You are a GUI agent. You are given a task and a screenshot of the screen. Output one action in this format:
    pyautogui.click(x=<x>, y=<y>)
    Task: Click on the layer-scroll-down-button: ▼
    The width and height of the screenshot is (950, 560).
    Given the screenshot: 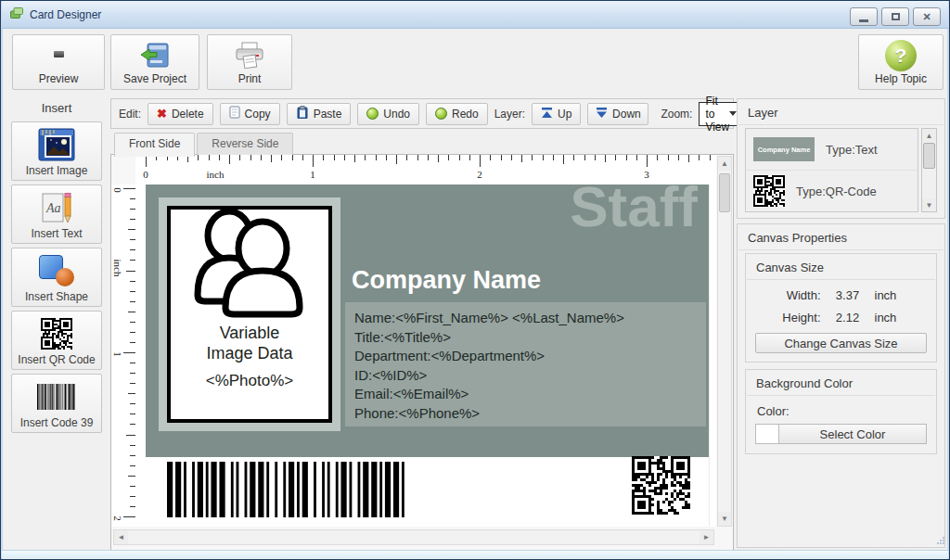 What is the action you would take?
    pyautogui.click(x=930, y=205)
    